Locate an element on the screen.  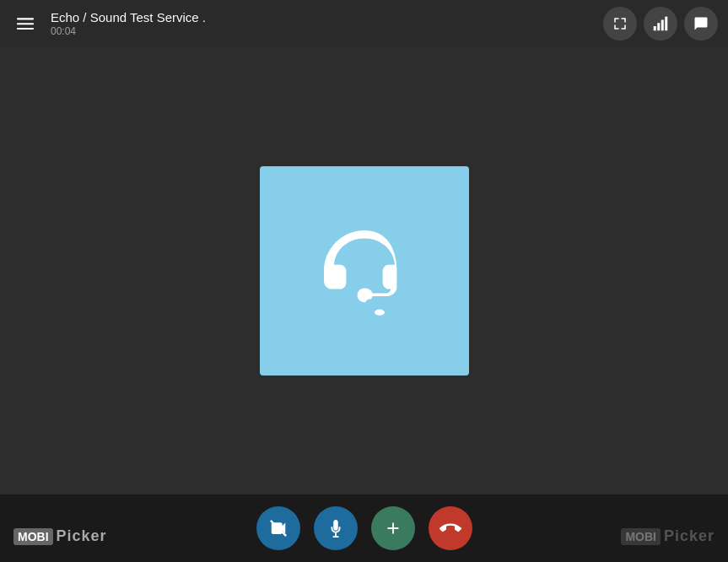
call-info: Echo / Sound Test Service . 00:04 is located at coordinates (128, 24).